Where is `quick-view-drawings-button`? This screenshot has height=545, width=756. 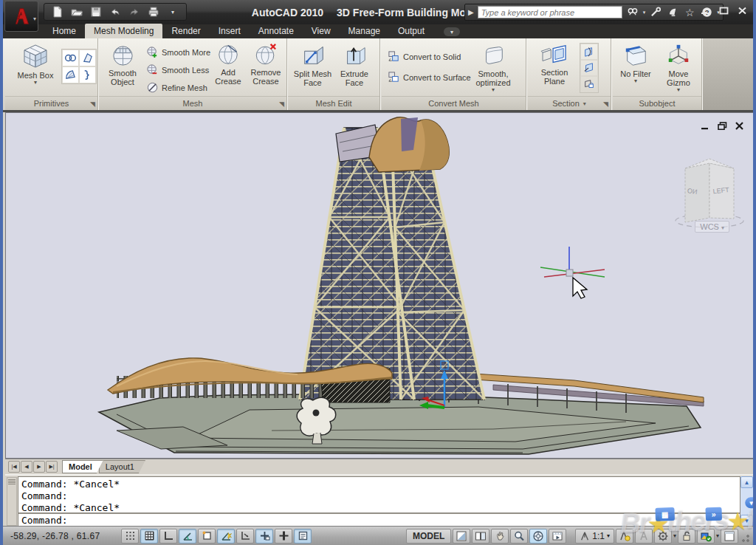 quick-view-drawings-button is located at coordinates (481, 536).